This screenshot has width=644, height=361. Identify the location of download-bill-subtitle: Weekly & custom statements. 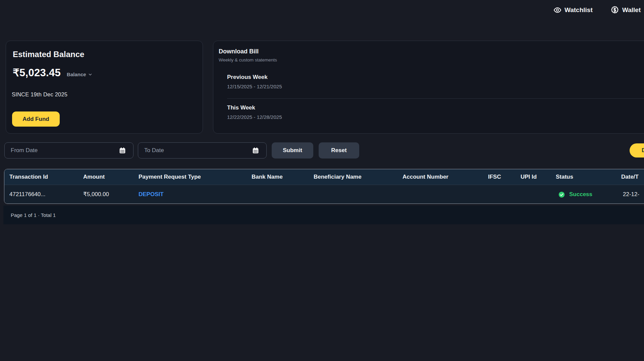
(248, 60).